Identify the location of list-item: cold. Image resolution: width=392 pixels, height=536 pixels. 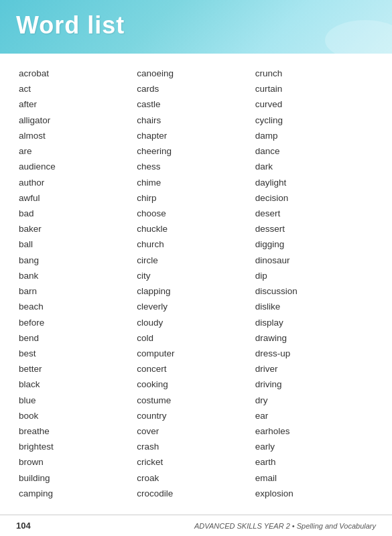
(196, 338).